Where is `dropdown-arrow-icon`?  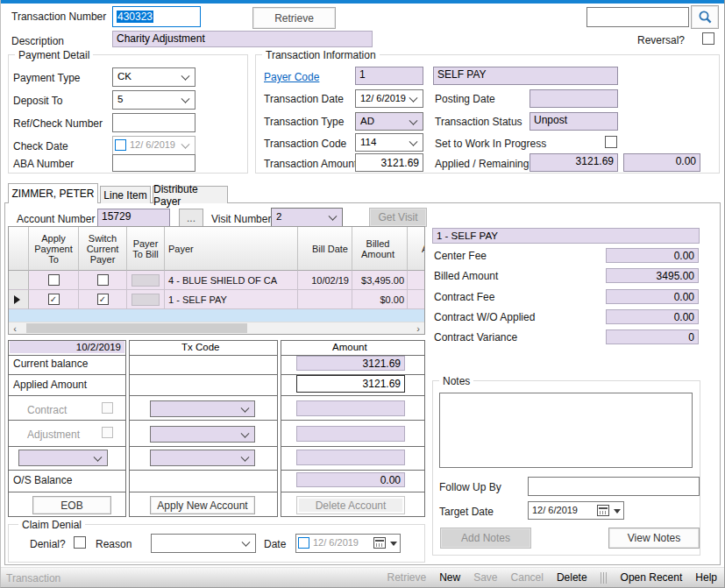
dropdown-arrow-icon is located at coordinates (617, 512).